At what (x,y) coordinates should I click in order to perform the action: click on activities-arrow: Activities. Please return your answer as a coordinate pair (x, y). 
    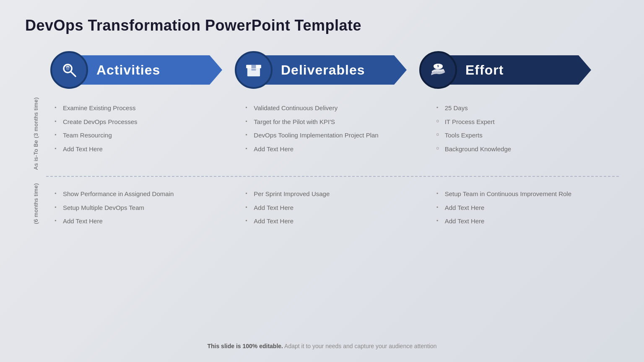
    Looking at the image, I should click on (151, 70).